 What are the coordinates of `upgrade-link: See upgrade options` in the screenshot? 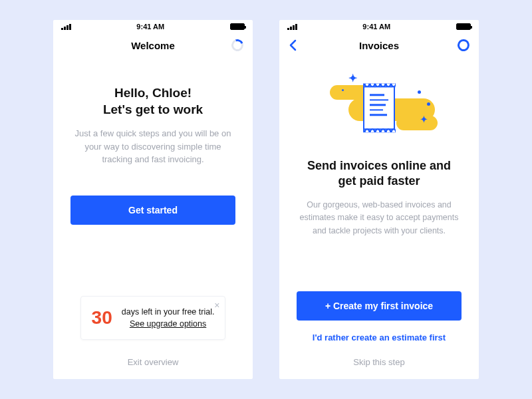 It's located at (168, 324).